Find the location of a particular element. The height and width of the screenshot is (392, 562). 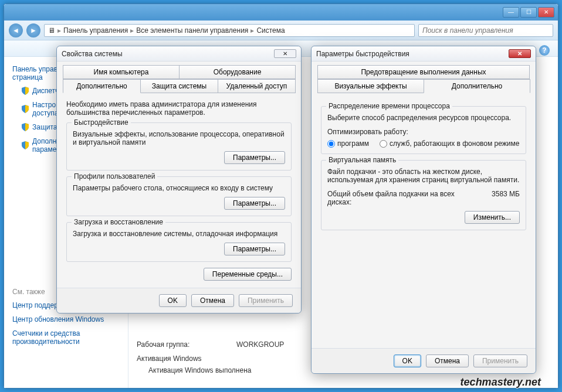

tabs: Имя компьютера Оборудование Дополнительн… is located at coordinates (179, 77).